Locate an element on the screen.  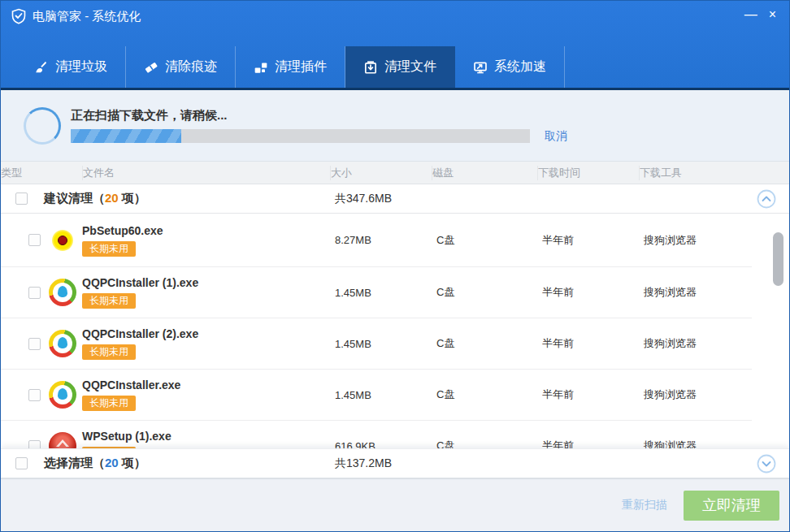
scan-progress-bar is located at coordinates (301, 136).